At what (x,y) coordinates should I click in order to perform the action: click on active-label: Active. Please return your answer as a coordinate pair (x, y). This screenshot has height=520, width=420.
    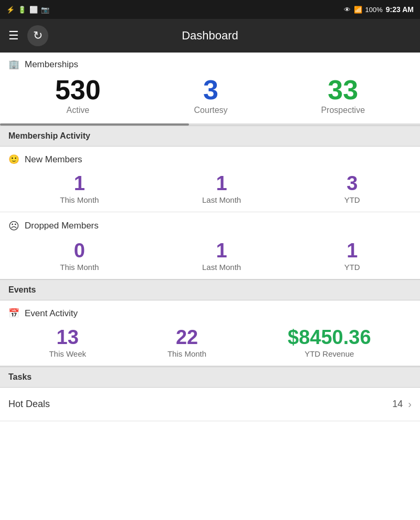
    Looking at the image, I should click on (78, 110).